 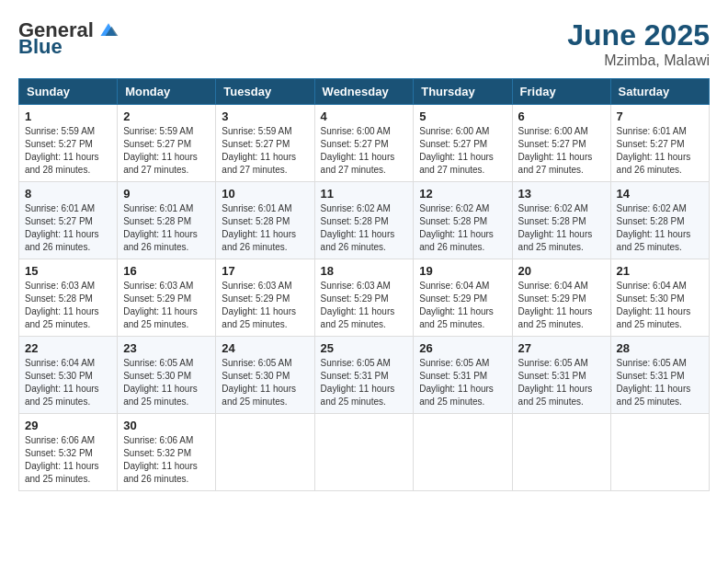 I want to click on day-number: 3, so click(x=265, y=116).